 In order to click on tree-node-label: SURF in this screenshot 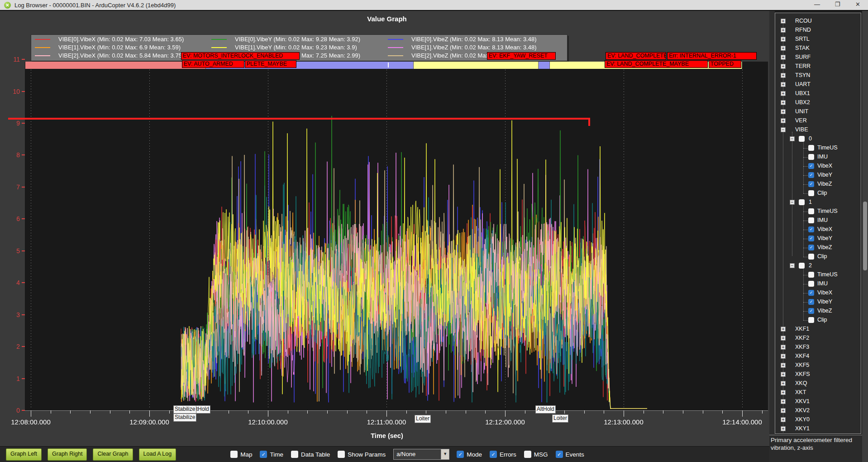, I will do `click(803, 57)`.